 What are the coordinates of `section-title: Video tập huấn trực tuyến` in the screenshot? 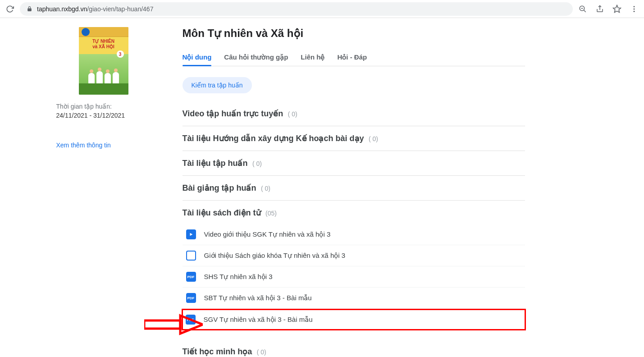 It's located at (233, 114).